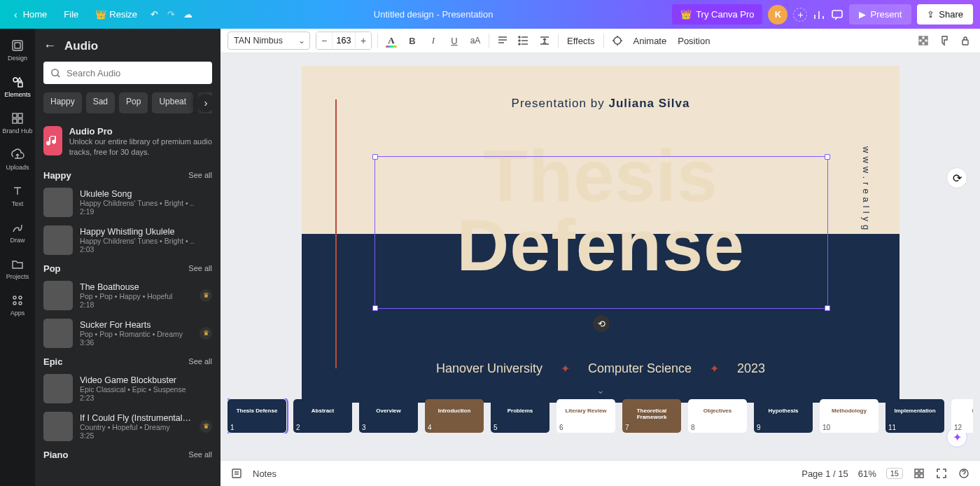  Describe the element at coordinates (344, 41) in the screenshot. I see `font-size-input` at that location.